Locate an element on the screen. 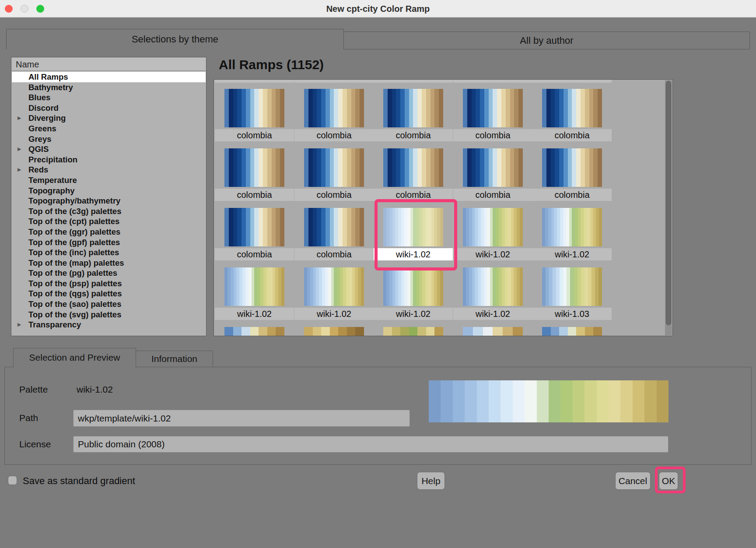  tree-item-greys: Greys is located at coordinates (108, 139).